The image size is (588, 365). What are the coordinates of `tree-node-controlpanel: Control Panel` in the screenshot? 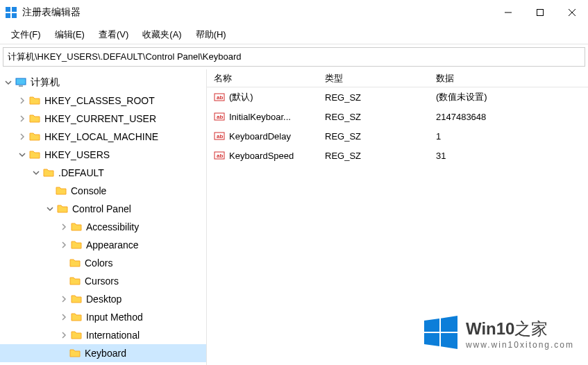 It's located at (103, 209).